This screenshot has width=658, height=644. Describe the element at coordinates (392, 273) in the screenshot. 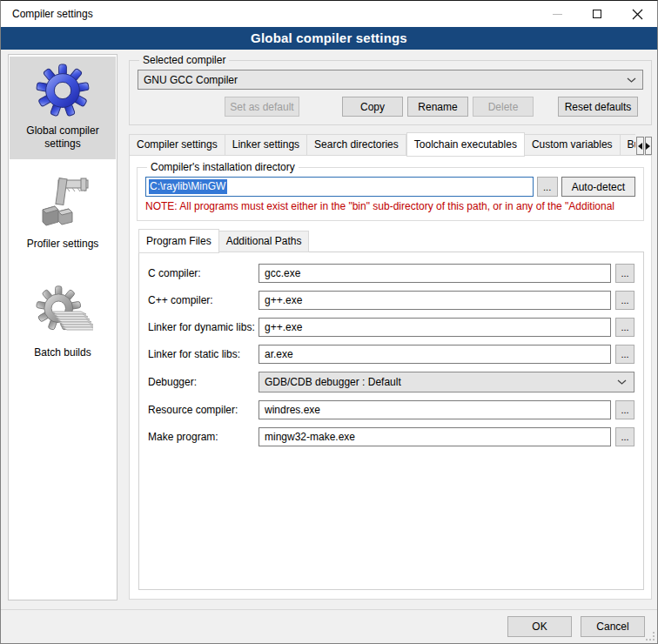

I see `c-compiler-row: C compiler: ...` at that location.